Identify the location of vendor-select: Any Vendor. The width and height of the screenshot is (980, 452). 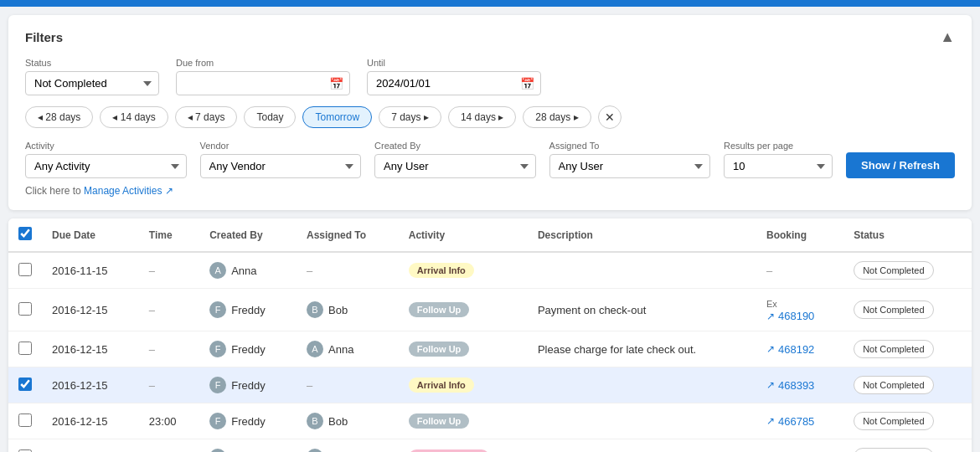
(281, 166).